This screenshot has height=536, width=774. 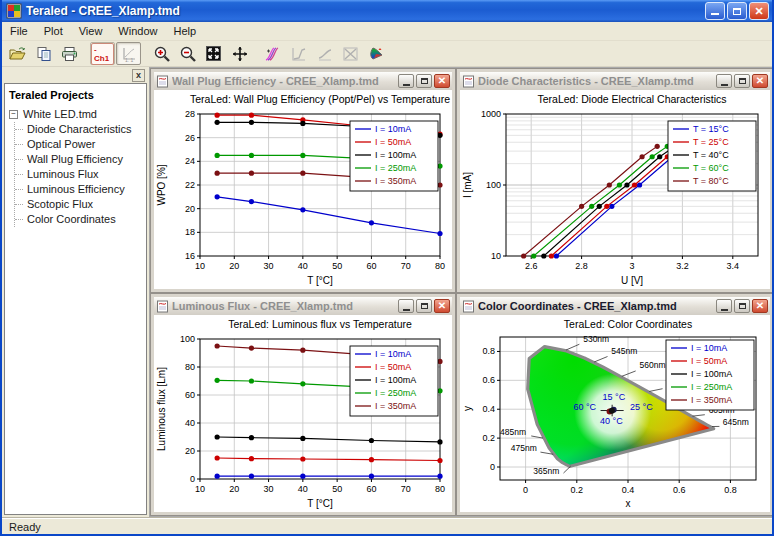 What do you see at coordinates (614, 397) in the screenshot?
I see `svg-text: 15 °C` at bounding box center [614, 397].